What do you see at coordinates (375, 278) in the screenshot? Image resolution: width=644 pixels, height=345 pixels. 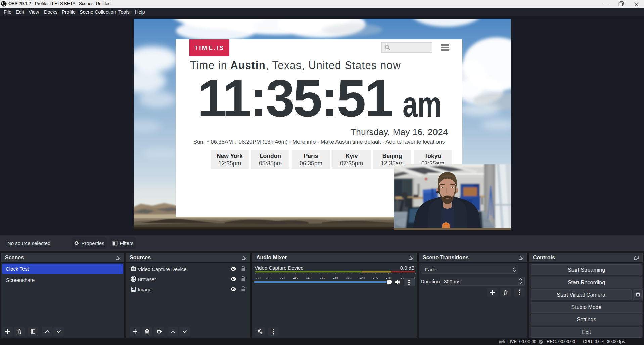 I see `svg-text: -15` at bounding box center [375, 278].